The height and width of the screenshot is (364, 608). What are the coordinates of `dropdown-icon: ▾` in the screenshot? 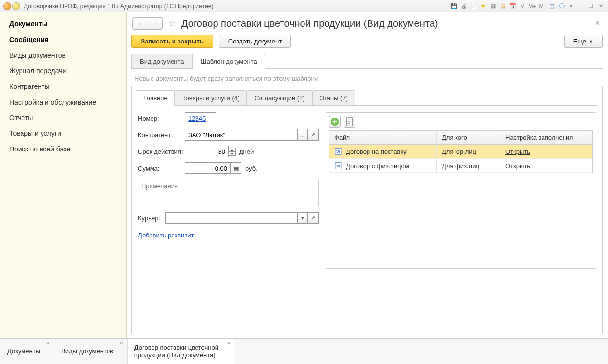 It's located at (571, 6).